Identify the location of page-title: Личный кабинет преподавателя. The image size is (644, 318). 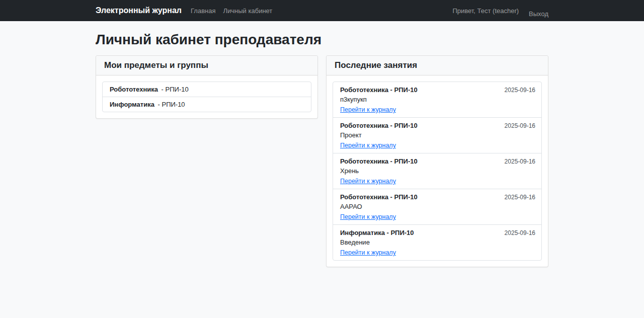
(322, 40).